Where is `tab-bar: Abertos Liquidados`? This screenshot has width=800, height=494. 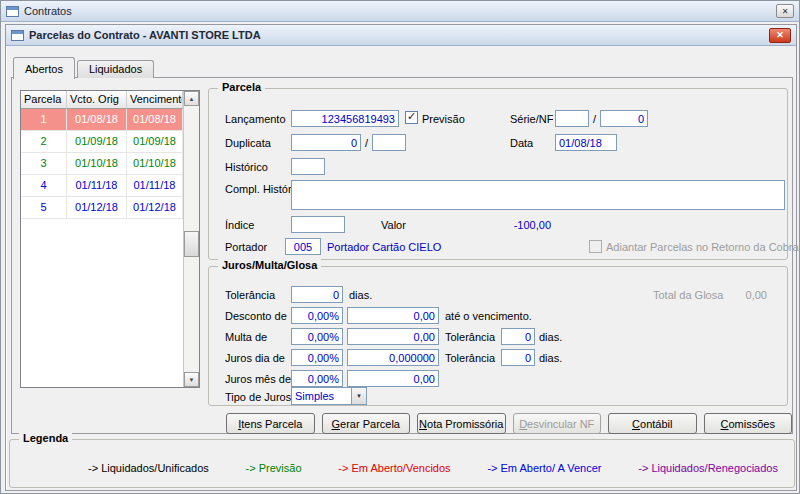 tab-bar: Abertos Liquidados is located at coordinates (84, 66).